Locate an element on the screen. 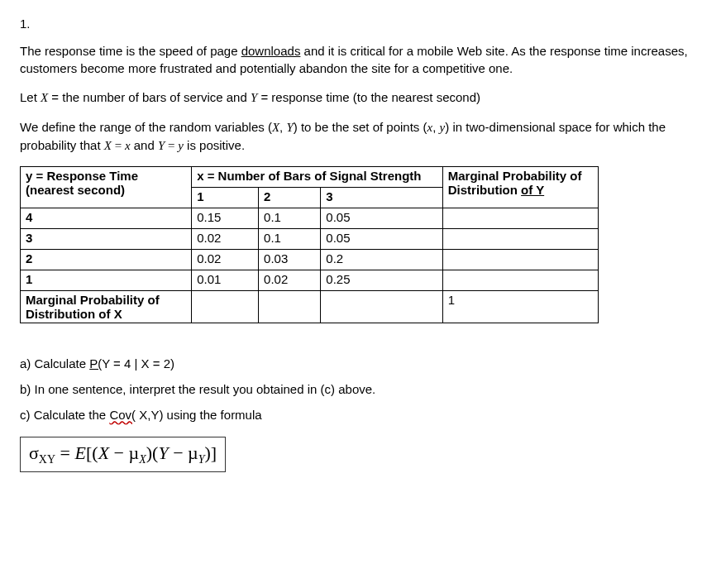  cell-y: 1 is located at coordinates (106, 281).